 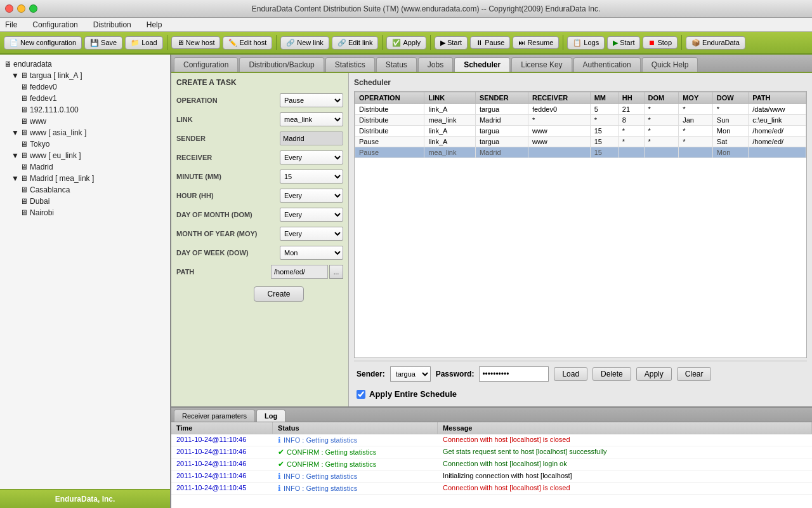 I want to click on tab-licensekey: License Key, so click(x=542, y=65).